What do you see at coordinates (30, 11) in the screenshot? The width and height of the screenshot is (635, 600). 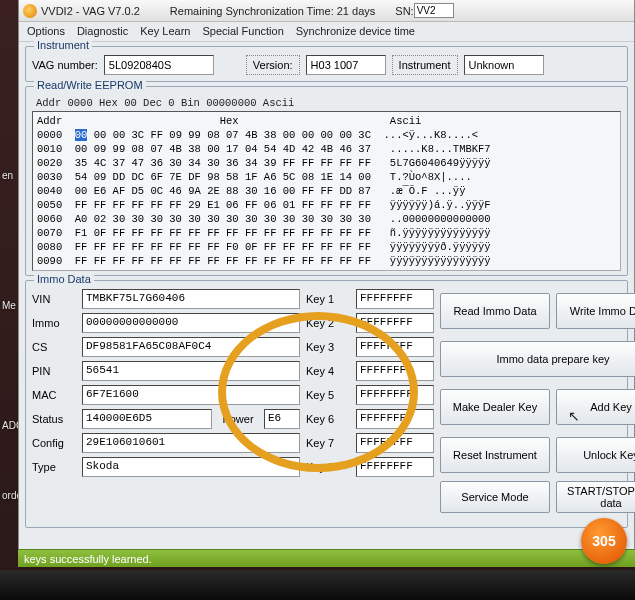 I see `app-icon` at bounding box center [30, 11].